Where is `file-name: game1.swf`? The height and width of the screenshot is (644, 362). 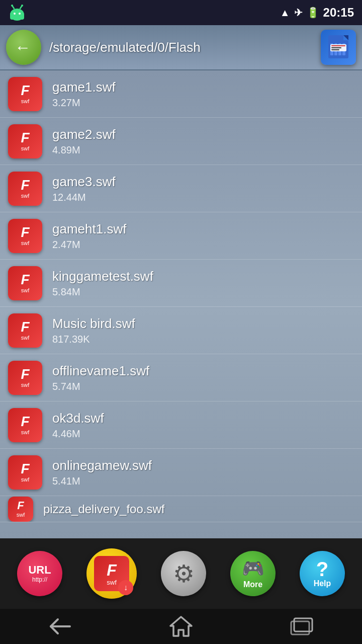 file-name: game1.swf is located at coordinates (203, 88).